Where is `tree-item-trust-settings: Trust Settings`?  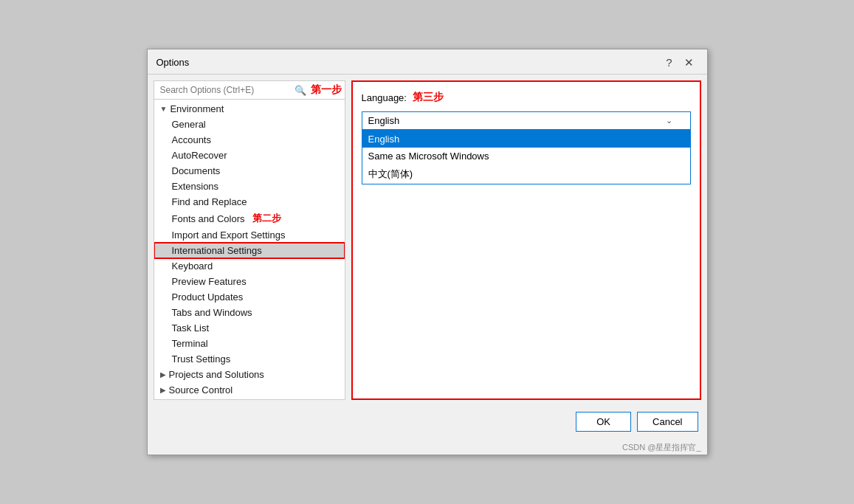 tree-item-trust-settings: Trust Settings is located at coordinates (249, 359).